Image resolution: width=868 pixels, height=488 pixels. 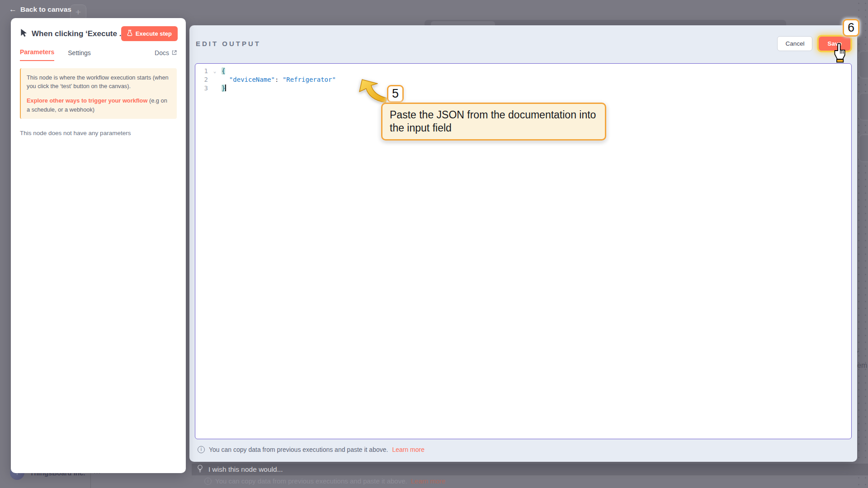 What do you see at coordinates (76, 34) in the screenshot?
I see `node-title: When clicking ‘Execute ...` at bounding box center [76, 34].